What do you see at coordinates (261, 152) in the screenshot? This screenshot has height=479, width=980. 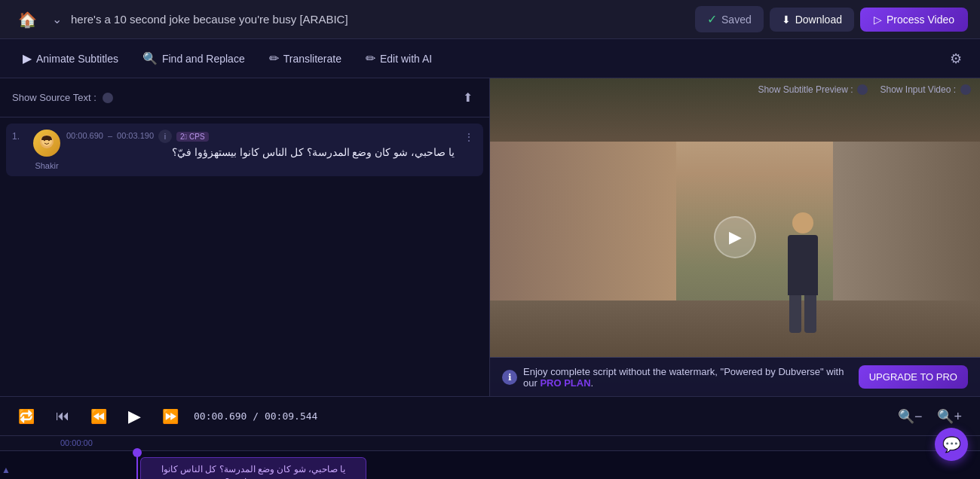 I see `subtitle-text: يا صاحبي، شو كان وضع المدرسة؟ كل الناس ك…` at bounding box center [261, 152].